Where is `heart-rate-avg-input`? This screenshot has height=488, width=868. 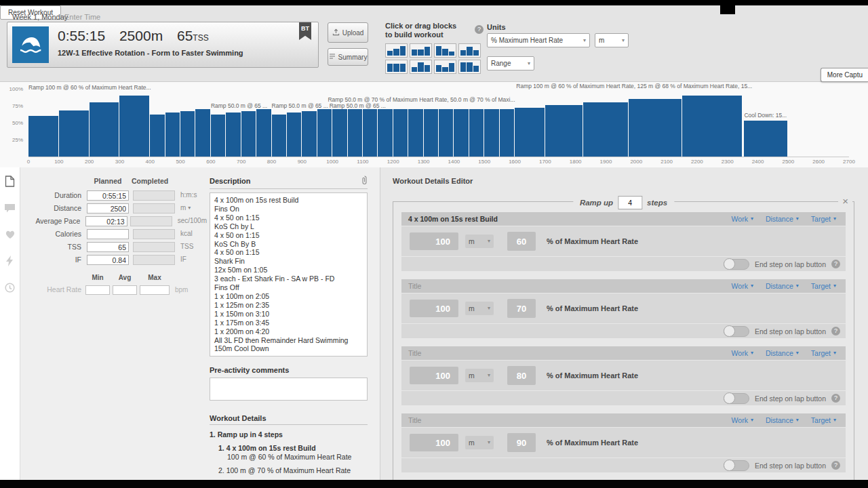 heart-rate-avg-input is located at coordinates (125, 290).